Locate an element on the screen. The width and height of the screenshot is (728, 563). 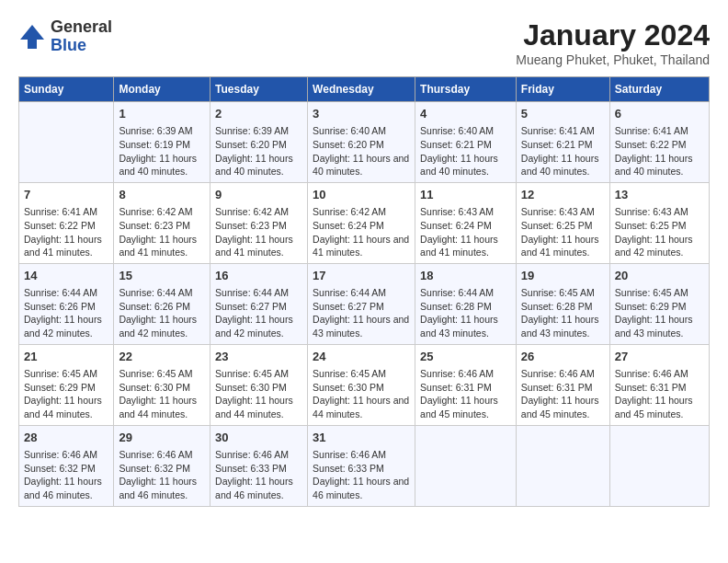
logo: General Blue is located at coordinates (65, 37).